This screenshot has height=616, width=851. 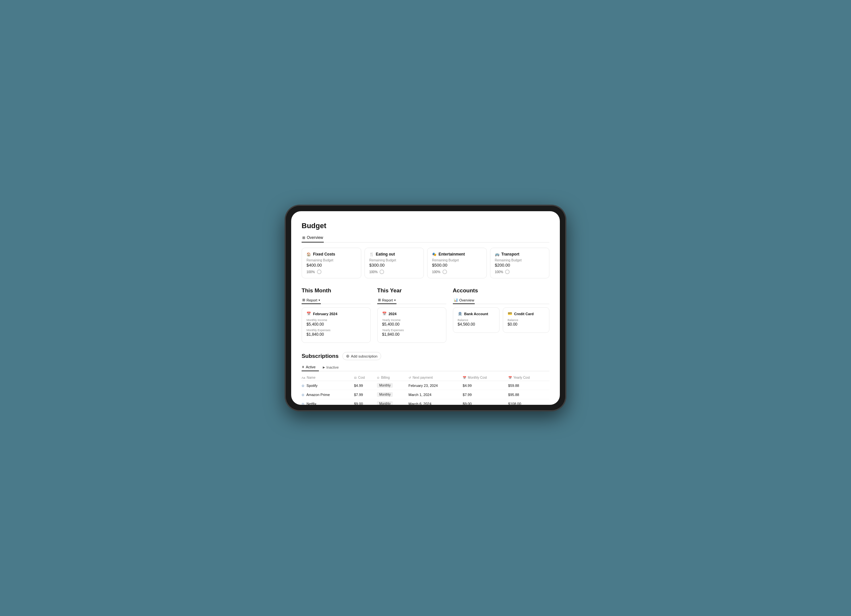 What do you see at coordinates (510, 314) in the screenshot?
I see `credit-card-icon: 💳` at bounding box center [510, 314].